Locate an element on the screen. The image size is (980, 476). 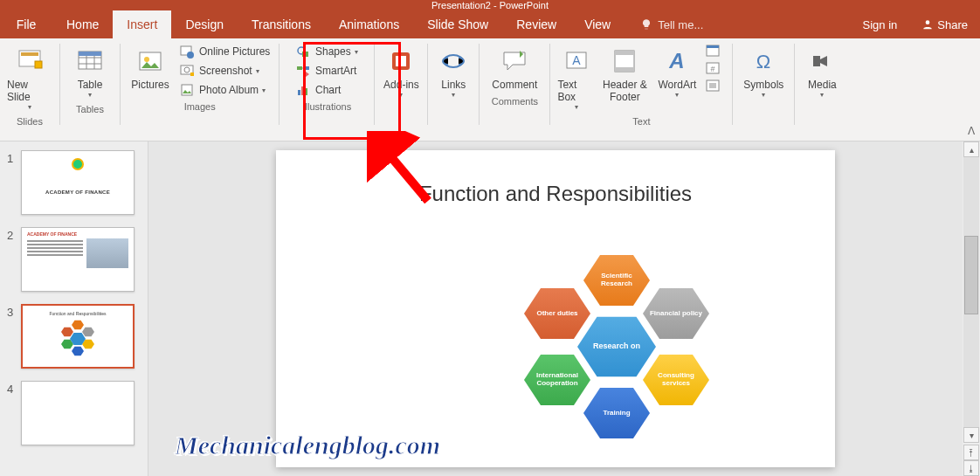
thumbnail-slide-2: ACADEMY OF FINANCE is located at coordinates (78, 259).